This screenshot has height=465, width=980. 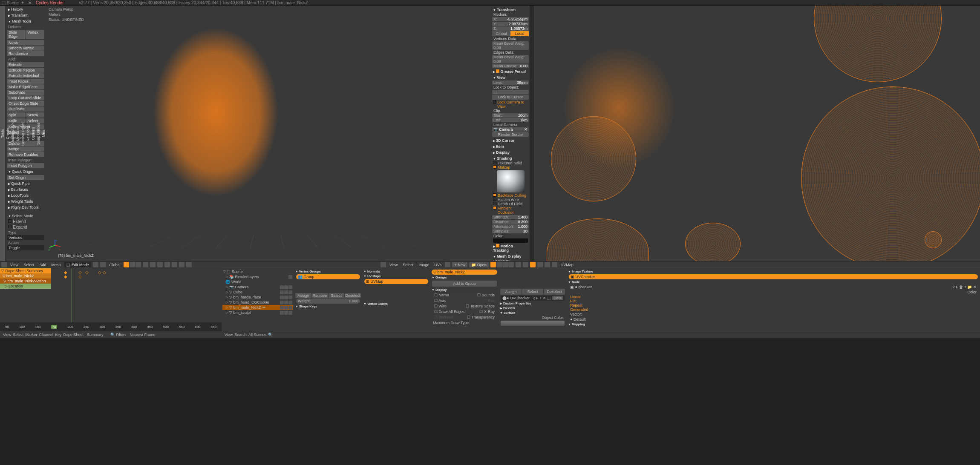 I want to click on add-to-group-button: Add to Group, so click(x=464, y=284).